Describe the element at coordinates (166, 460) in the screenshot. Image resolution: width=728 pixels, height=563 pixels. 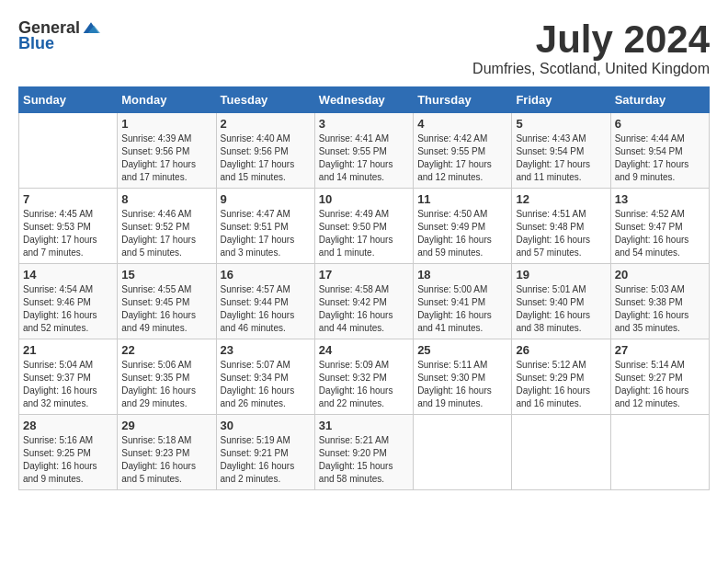
I see `day-info: Sunrise: 5:18 AMSunset: 9:23 PMDaylight:…` at that location.